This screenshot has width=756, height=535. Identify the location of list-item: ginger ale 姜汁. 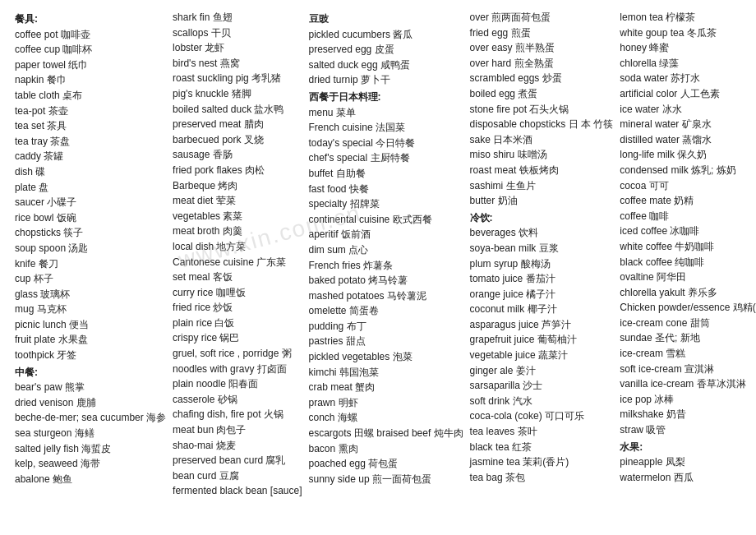
(542, 371).